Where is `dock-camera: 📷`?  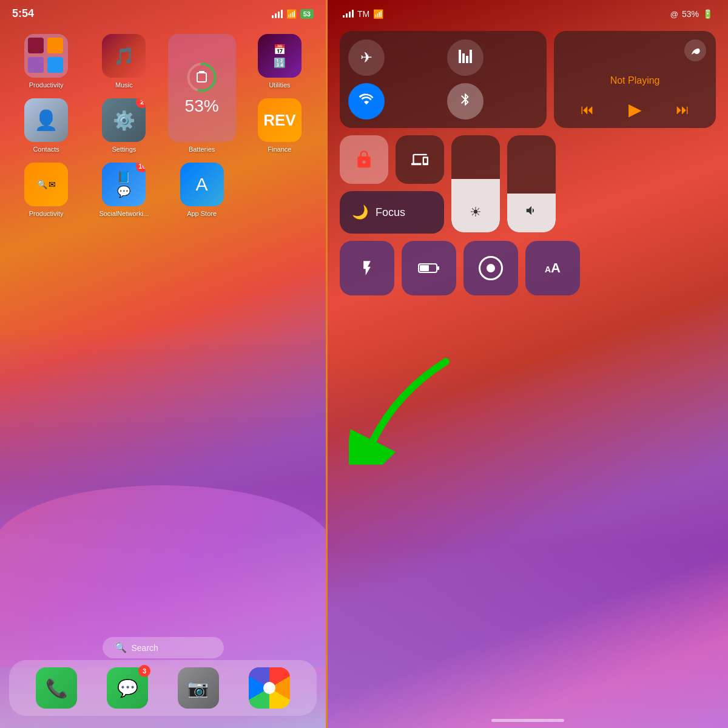
dock-camera: 📷 is located at coordinates (198, 688).